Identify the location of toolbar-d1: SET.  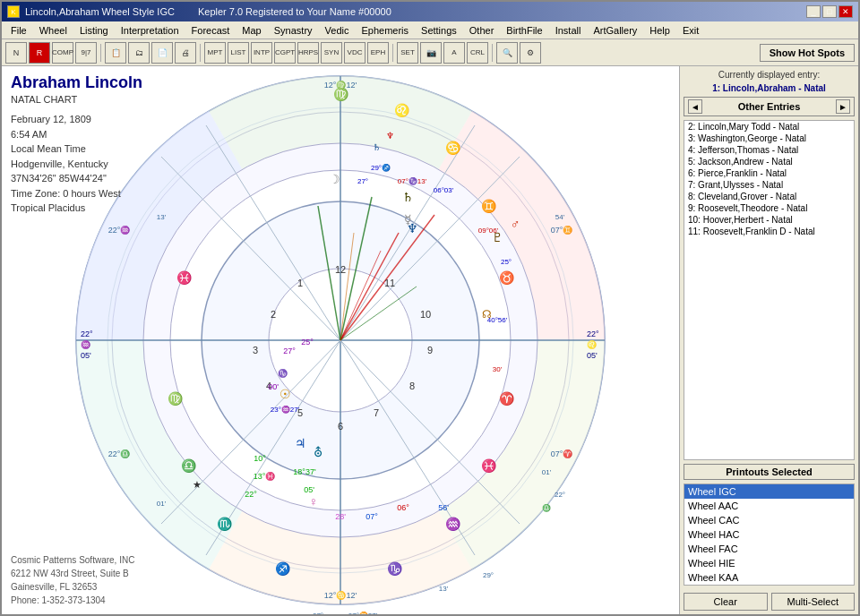
(408, 53).